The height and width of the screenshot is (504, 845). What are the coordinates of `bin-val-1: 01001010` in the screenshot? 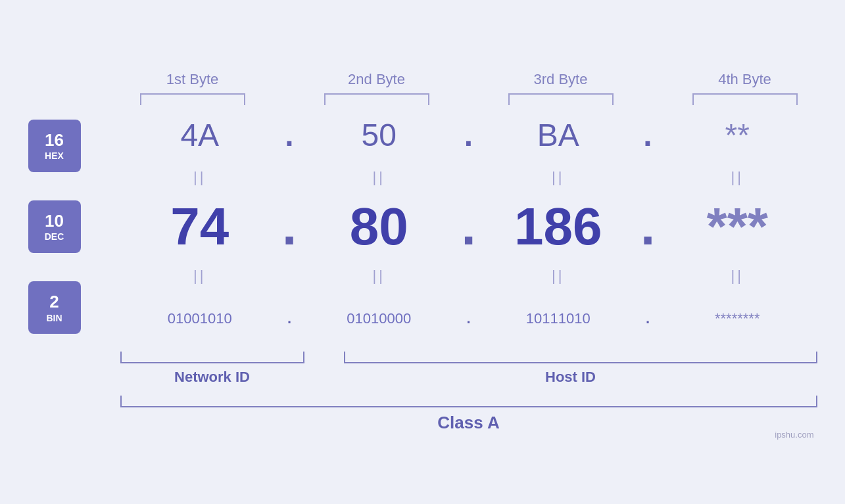 It's located at (200, 319).